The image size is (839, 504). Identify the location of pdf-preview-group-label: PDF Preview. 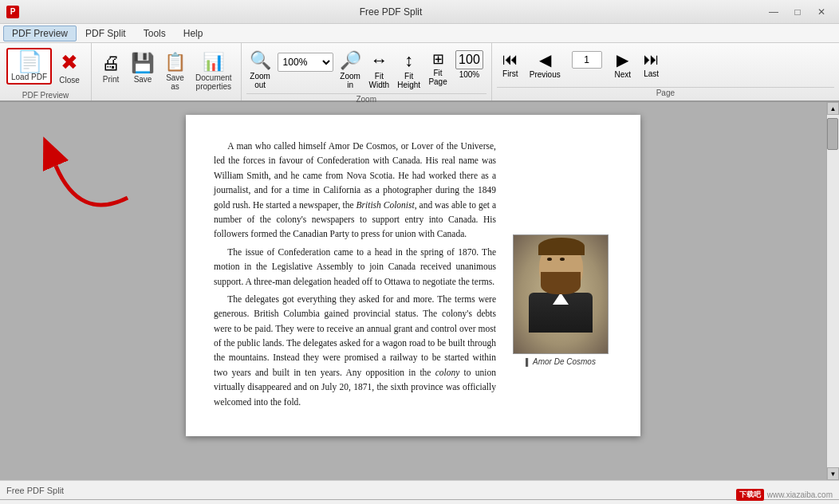
(45, 96).